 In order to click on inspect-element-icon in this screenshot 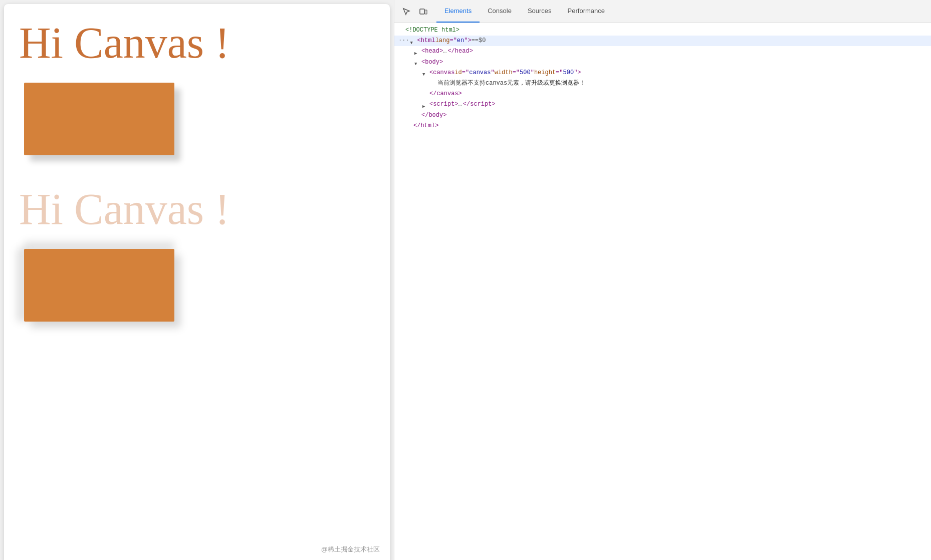, I will do `click(406, 12)`.